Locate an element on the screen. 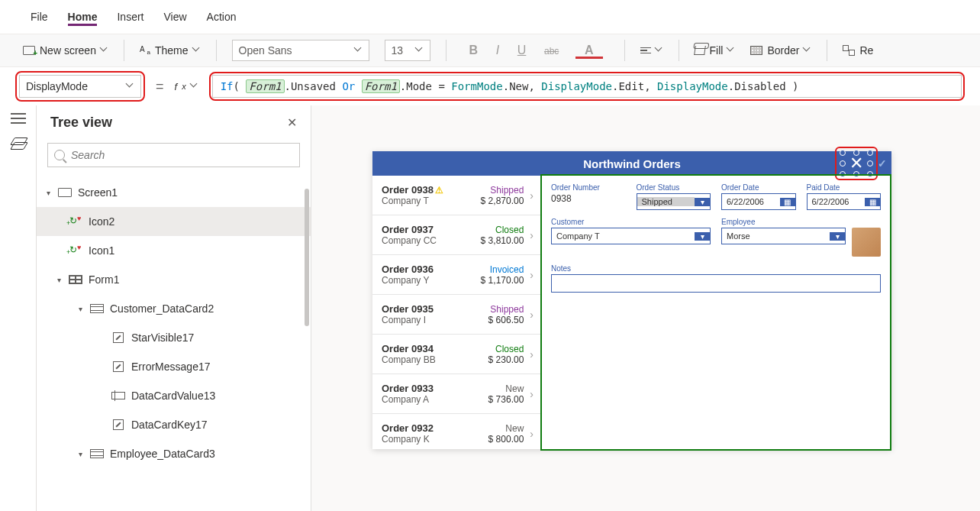  formula-token: .Disabled ) is located at coordinates (763, 86).